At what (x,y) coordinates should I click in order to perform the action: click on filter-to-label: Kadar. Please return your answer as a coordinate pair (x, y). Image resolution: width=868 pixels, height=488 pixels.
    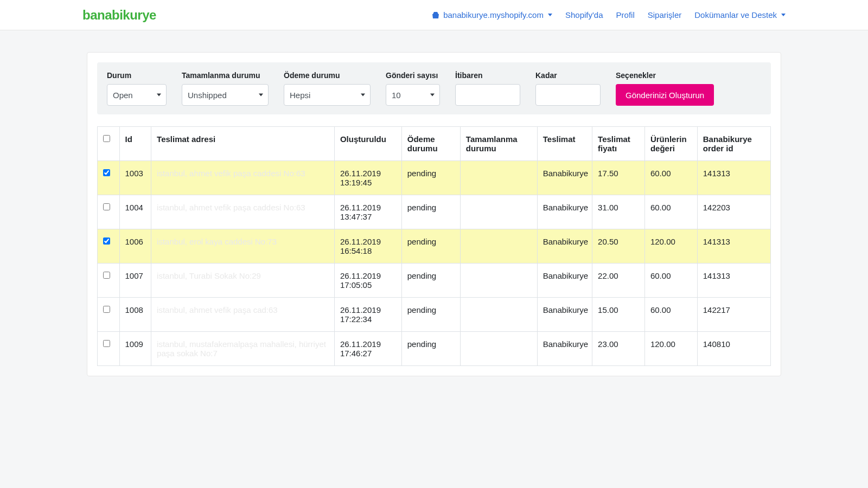
    Looking at the image, I should click on (568, 75).